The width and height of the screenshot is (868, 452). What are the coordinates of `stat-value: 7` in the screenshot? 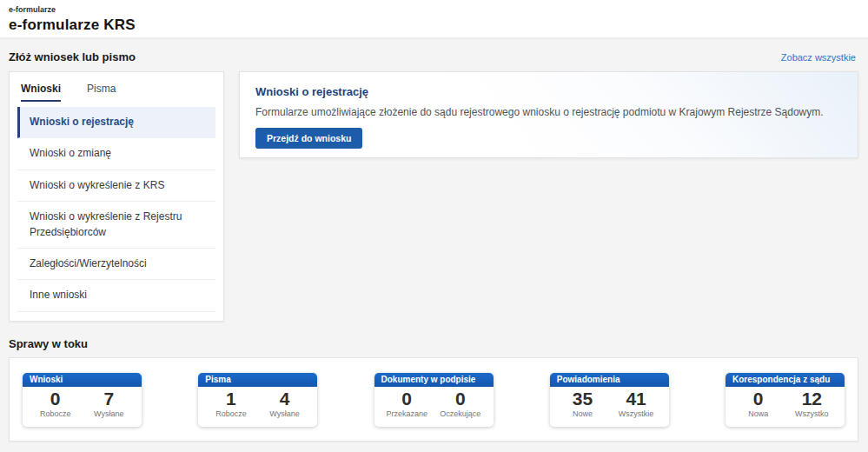 It's located at (109, 399).